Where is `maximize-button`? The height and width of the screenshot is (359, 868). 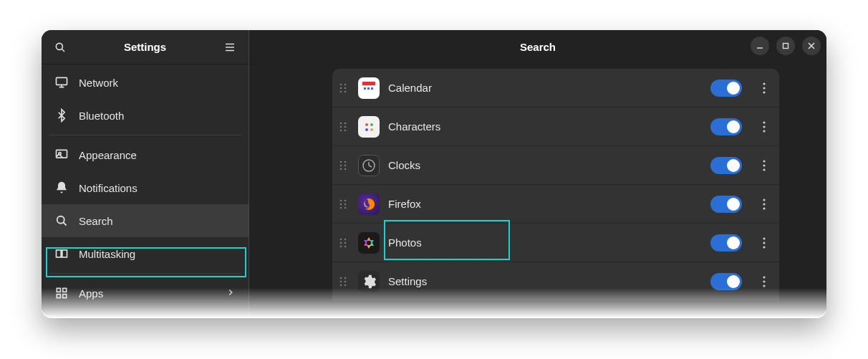
maximize-button is located at coordinates (786, 46).